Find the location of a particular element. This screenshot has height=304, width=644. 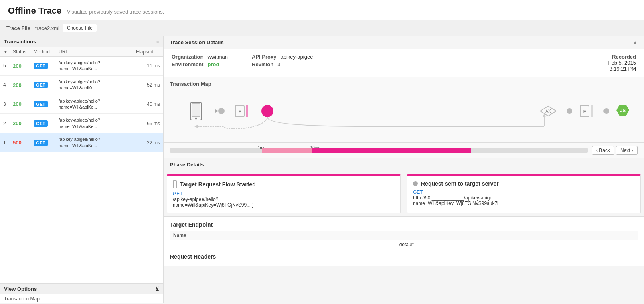

tx-map-title: Transaction Map is located at coordinates (404, 84).